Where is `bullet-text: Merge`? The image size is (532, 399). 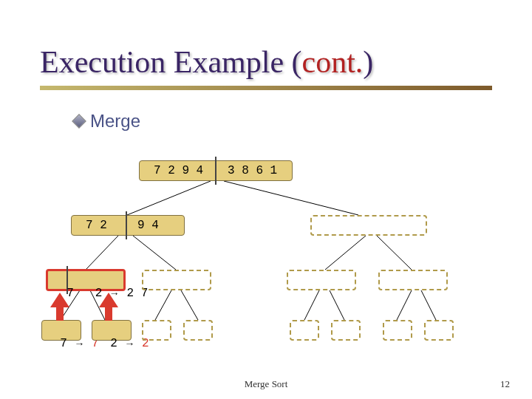 bullet-text: Merge is located at coordinates (115, 121).